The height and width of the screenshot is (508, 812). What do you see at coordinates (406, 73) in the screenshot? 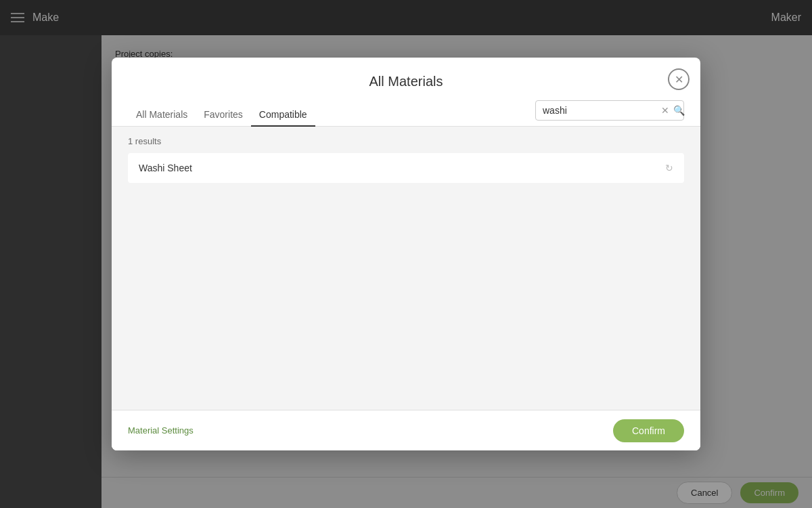
I see `modal-header: All Materials ✕` at bounding box center [406, 73].